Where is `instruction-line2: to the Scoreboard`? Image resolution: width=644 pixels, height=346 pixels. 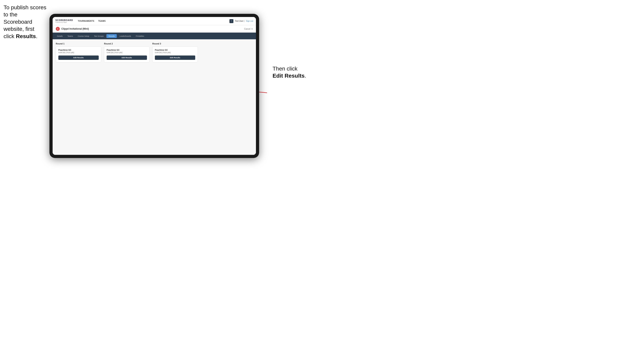
instruction-line2: to the Scoreboard is located at coordinates (18, 18).